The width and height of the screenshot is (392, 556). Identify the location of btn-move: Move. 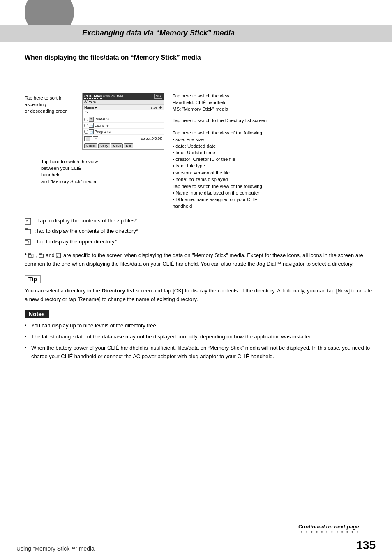
(117, 146).